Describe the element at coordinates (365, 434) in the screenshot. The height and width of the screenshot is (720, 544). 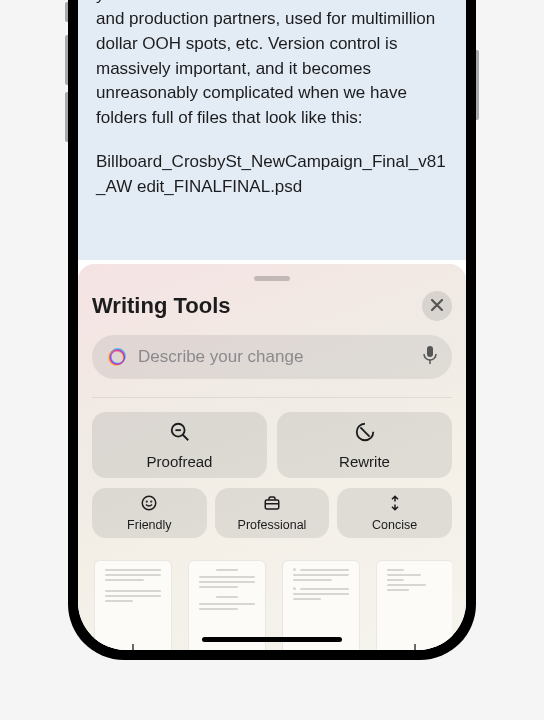
I see `rewrite-icon` at that location.